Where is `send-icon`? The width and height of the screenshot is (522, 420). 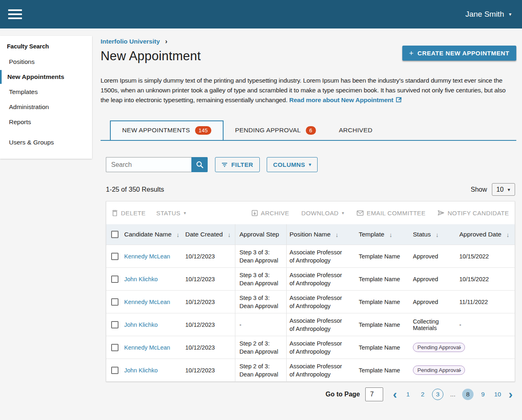 send-icon is located at coordinates (441, 213).